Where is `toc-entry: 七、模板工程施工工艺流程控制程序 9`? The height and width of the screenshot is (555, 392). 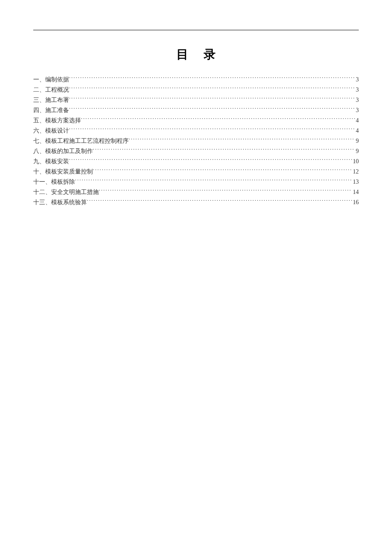
toc-entry: 七、模板工程施工工艺流程控制程序 9 is located at coordinates (196, 141).